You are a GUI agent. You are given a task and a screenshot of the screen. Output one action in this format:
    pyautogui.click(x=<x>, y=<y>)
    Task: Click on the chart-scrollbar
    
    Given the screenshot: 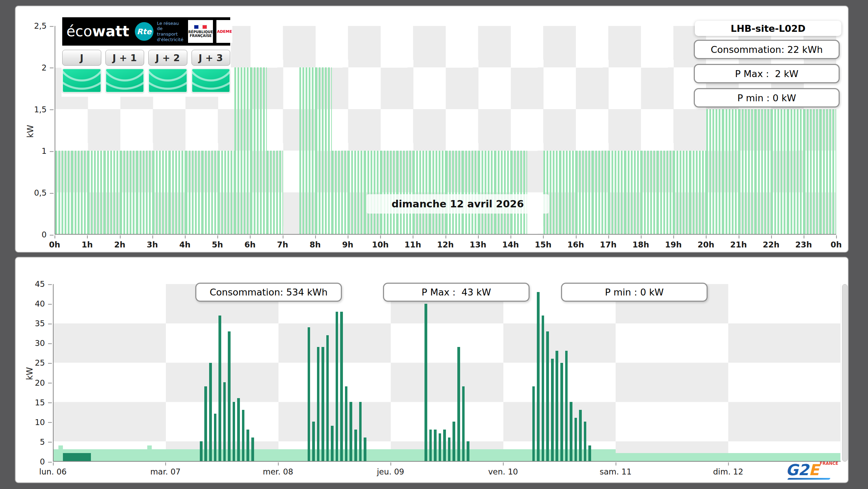 What is the action you would take?
    pyautogui.click(x=845, y=373)
    